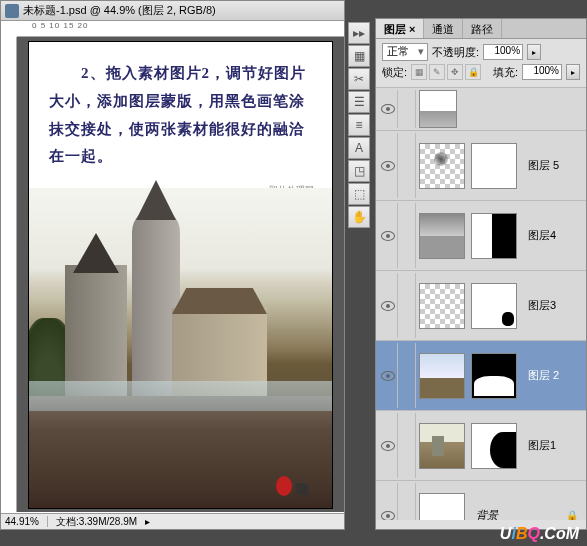 This screenshot has width=587, height=546. I want to click on horizontal-ruler, so click(180, 29).